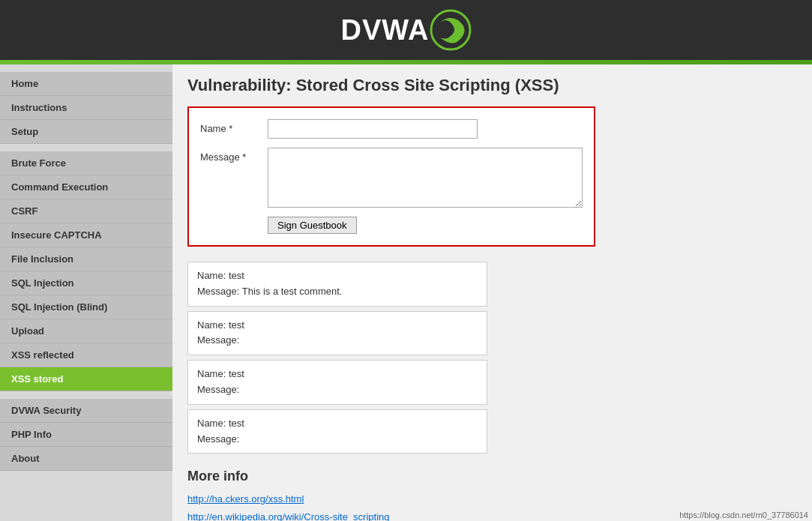 The image size is (812, 521). What do you see at coordinates (86, 211) in the screenshot?
I see `sidebar-item-csrf: CSRF` at bounding box center [86, 211].